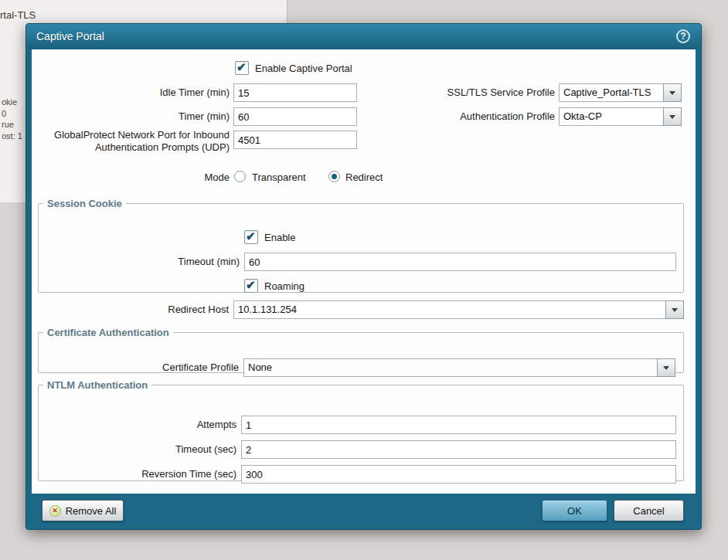 The width and height of the screenshot is (728, 560). What do you see at coordinates (134, 141) in the screenshot?
I see `gp-port-label: GlobalProtect Network Port for Inbound A…` at bounding box center [134, 141].